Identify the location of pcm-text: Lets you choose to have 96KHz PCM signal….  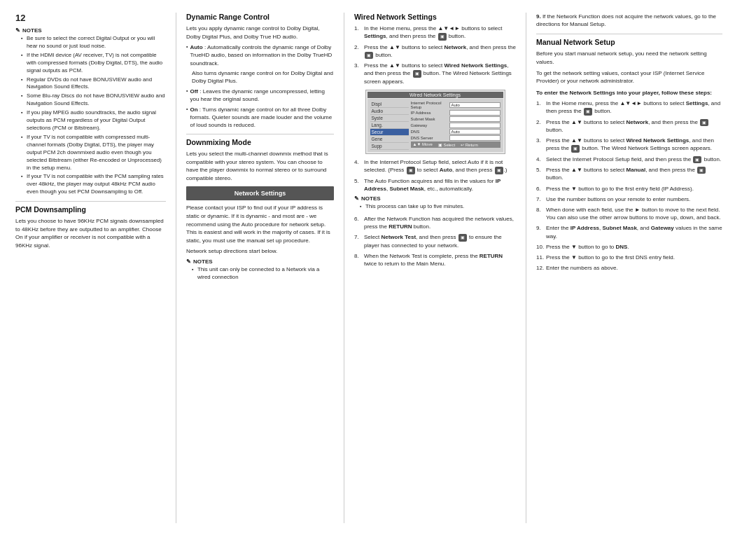
(91, 233).